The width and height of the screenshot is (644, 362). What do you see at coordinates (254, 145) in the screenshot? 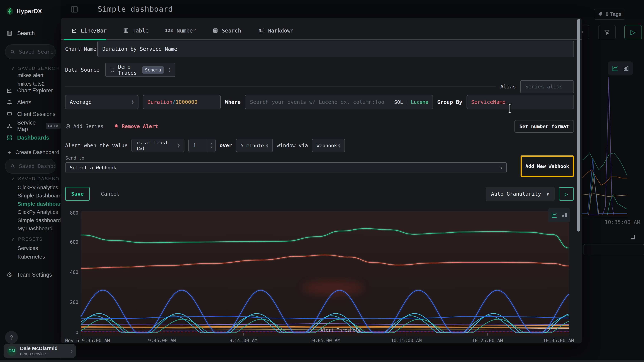
I see `window-select: 5 minute ∧∨` at bounding box center [254, 145].